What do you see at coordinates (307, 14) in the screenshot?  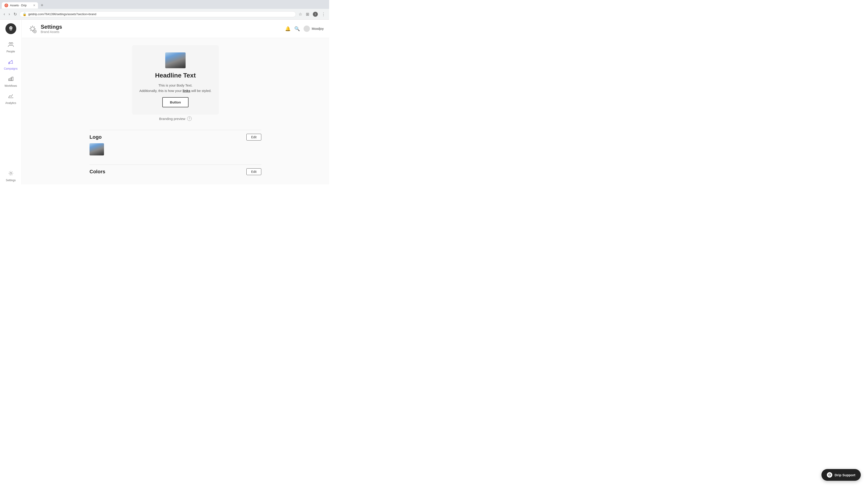 I see `extensions-button: ⊞` at bounding box center [307, 14].